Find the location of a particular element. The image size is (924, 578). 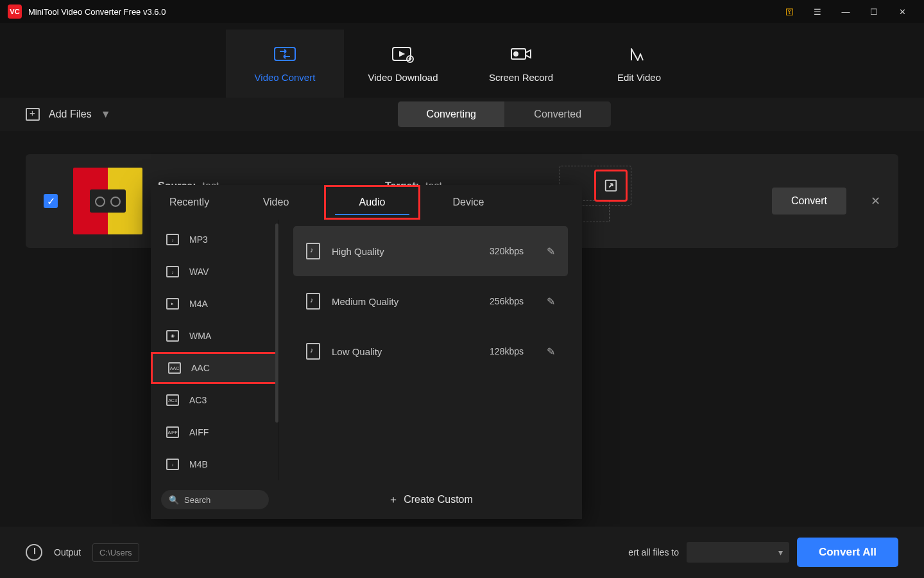

tab-audio: Audio is located at coordinates (372, 202).